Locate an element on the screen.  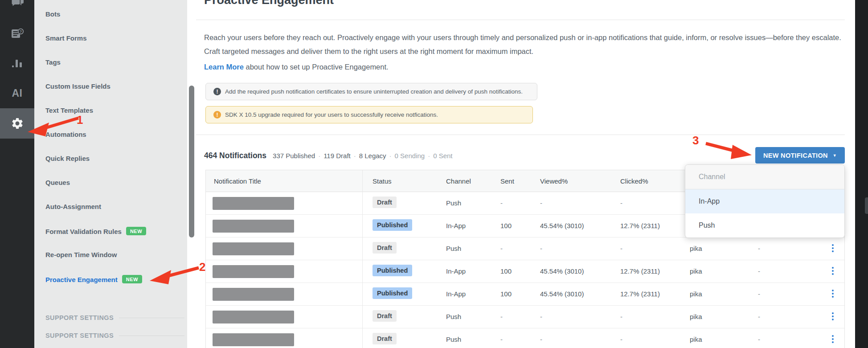
sidebar-item-queues: Queues is located at coordinates (58, 183).